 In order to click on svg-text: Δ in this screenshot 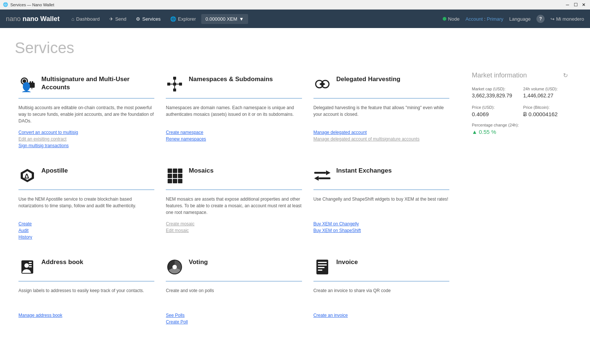, I will do `click(27, 176)`.